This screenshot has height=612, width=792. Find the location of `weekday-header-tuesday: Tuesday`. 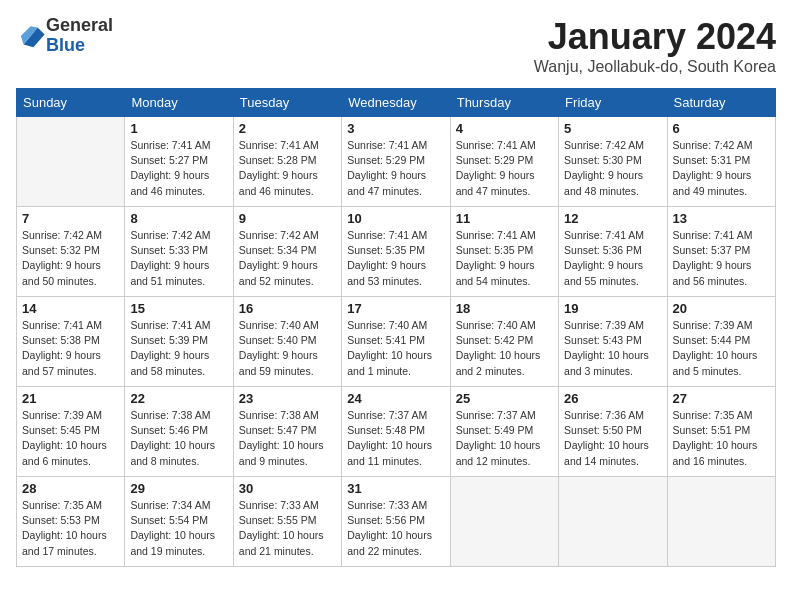

weekday-header-tuesday: Tuesday is located at coordinates (287, 103).